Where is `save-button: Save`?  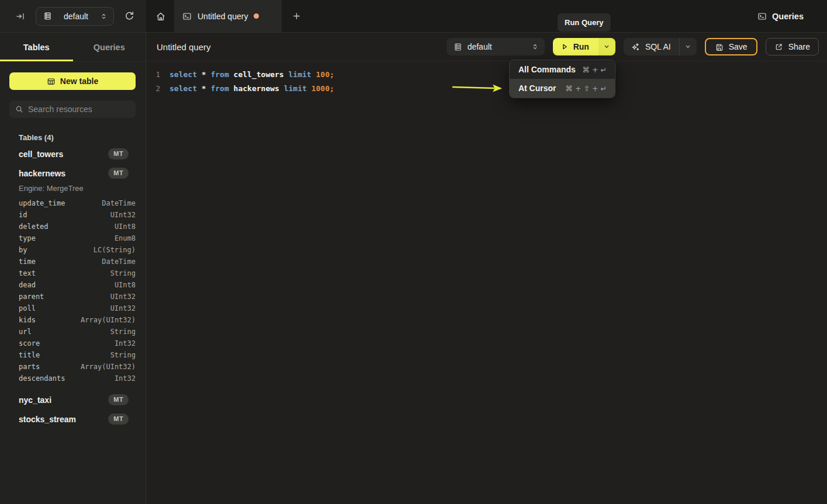 save-button: Save is located at coordinates (731, 47).